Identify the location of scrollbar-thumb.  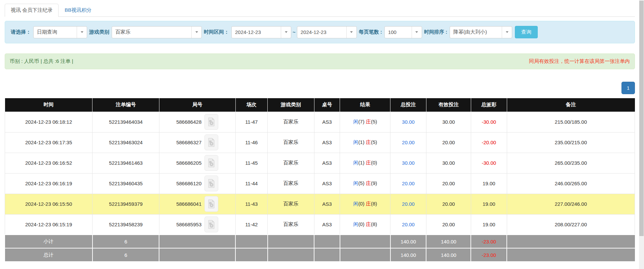
(642, 118).